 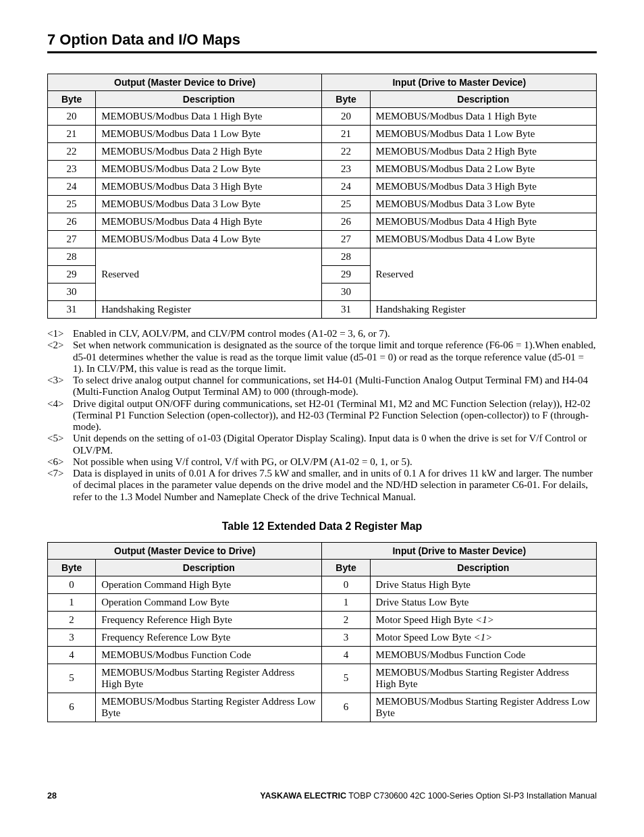 I want to click on cell-byte: 24, so click(x=346, y=187).